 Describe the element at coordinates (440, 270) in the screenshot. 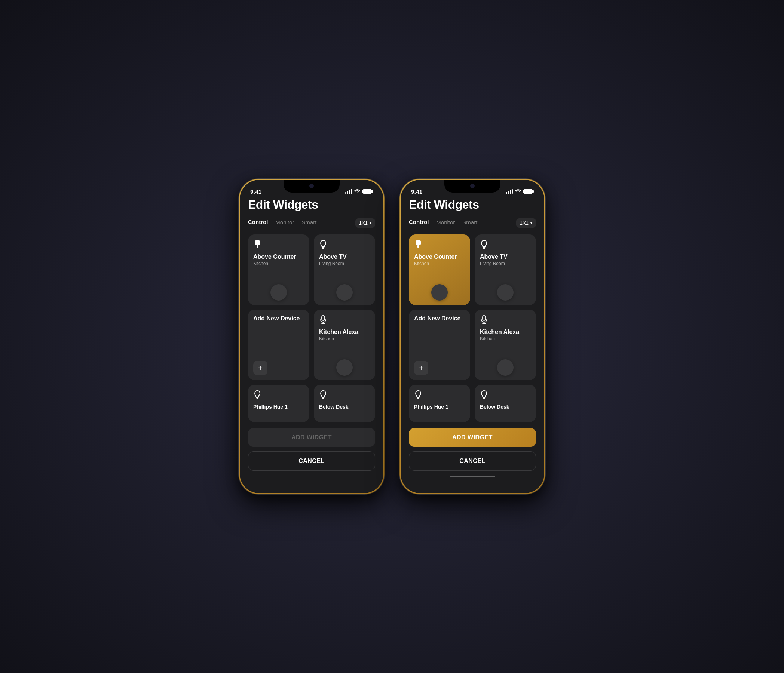

I see `widget-card-above-counter-sel: Above CounterKitchen` at that location.